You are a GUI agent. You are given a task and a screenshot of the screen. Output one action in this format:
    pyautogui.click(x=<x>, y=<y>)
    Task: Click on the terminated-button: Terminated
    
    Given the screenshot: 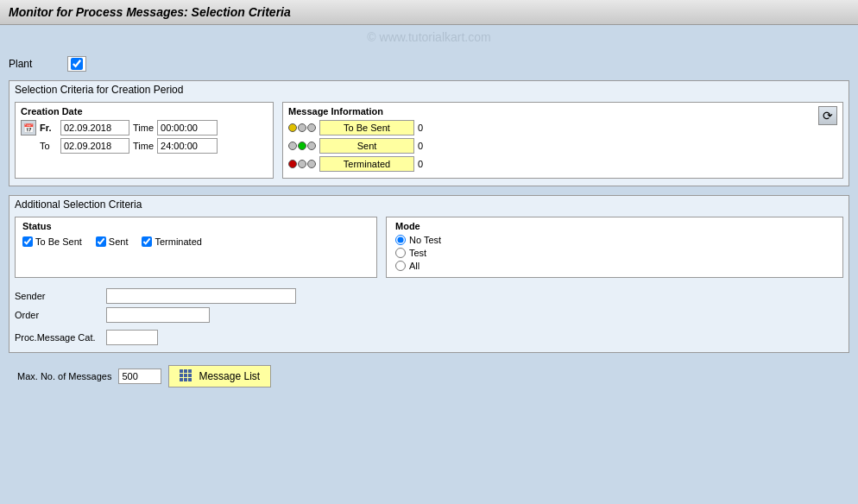 What is the action you would take?
    pyautogui.click(x=367, y=164)
    